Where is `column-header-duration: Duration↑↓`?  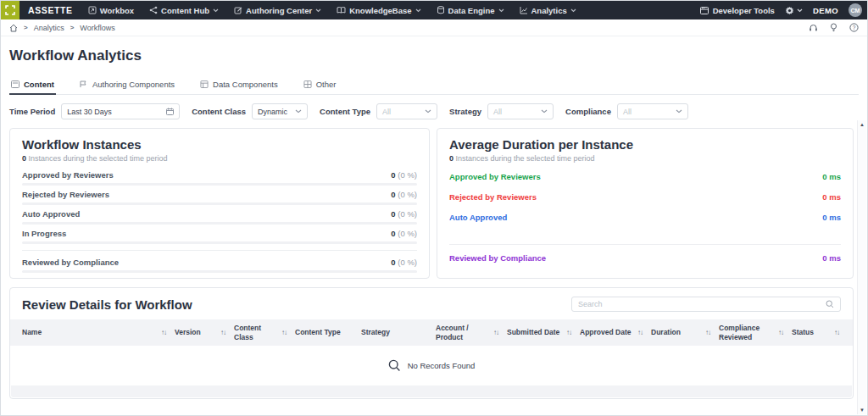 column-header-duration: Duration↑↓ is located at coordinates (685, 332).